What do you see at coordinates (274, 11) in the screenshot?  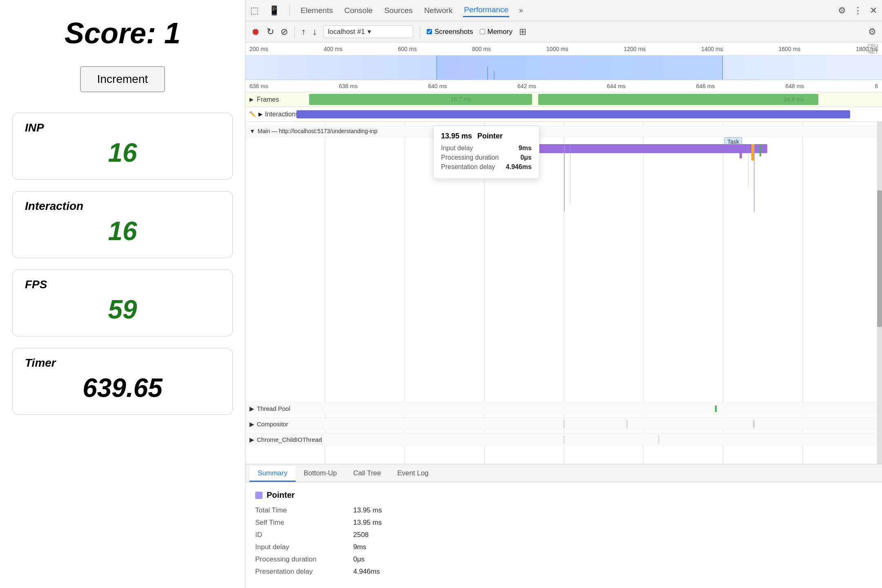 I see `device-toolbar-icon: 📱` at bounding box center [274, 11].